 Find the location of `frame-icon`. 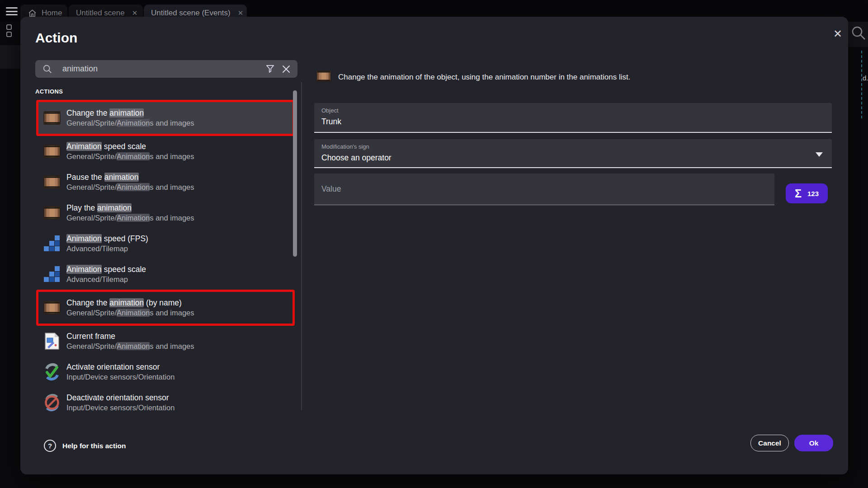

frame-icon is located at coordinates (52, 341).